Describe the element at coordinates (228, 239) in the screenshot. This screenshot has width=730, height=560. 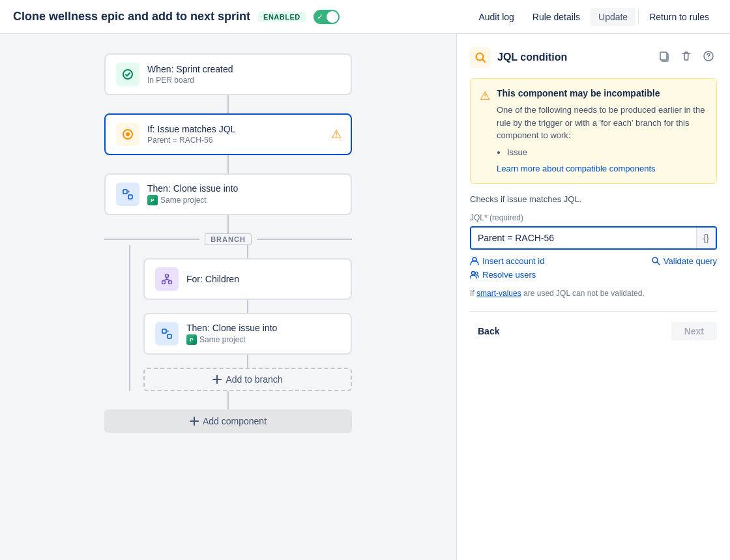
I see `branch-label-row: BRANCH` at that location.